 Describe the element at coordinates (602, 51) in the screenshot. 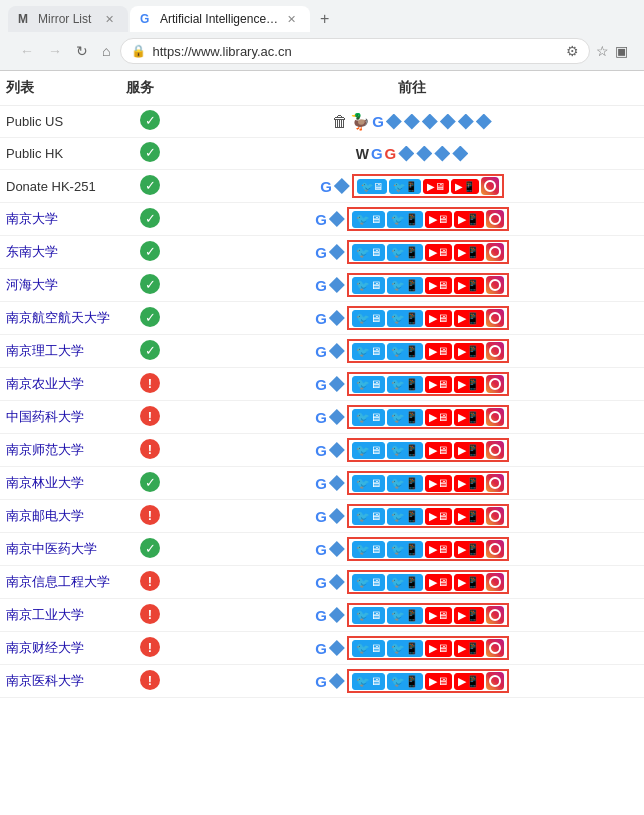

I see `bookmark-icon: ☆` at that location.